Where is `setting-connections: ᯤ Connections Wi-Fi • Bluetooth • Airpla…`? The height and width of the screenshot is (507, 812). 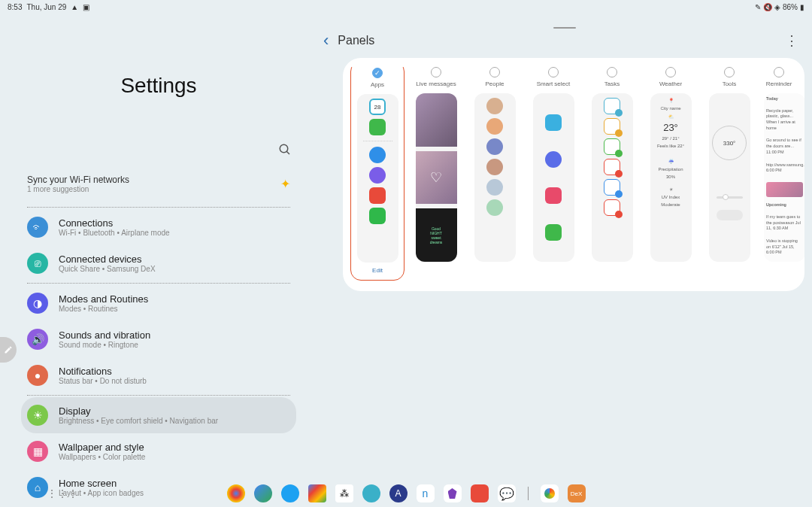 setting-connections: ᯤ Connections Wi-Fi • Bluetooth • Airpla… is located at coordinates (159, 227).